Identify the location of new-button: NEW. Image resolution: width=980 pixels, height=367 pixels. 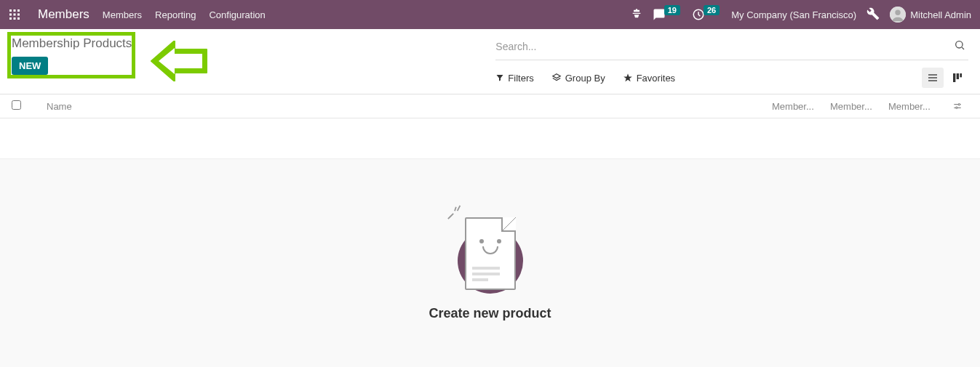
(30, 65).